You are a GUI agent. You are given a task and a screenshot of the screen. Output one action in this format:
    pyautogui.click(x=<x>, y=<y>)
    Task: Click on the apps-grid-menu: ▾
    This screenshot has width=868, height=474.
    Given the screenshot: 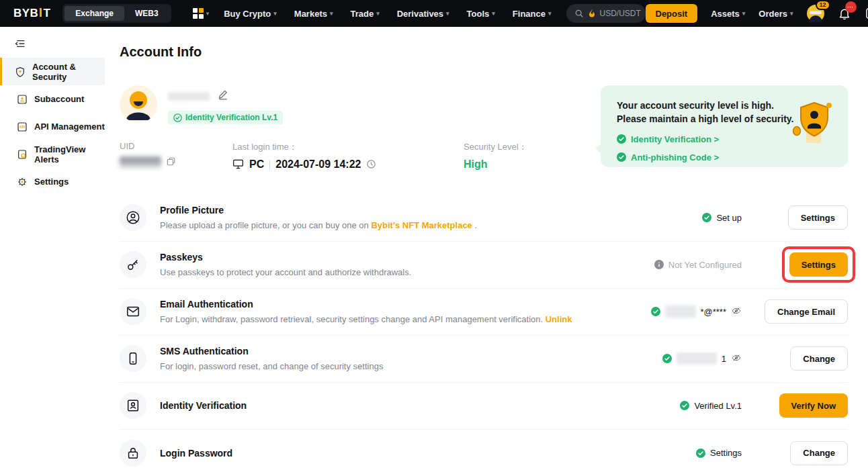 What is the action you would take?
    pyautogui.click(x=202, y=13)
    